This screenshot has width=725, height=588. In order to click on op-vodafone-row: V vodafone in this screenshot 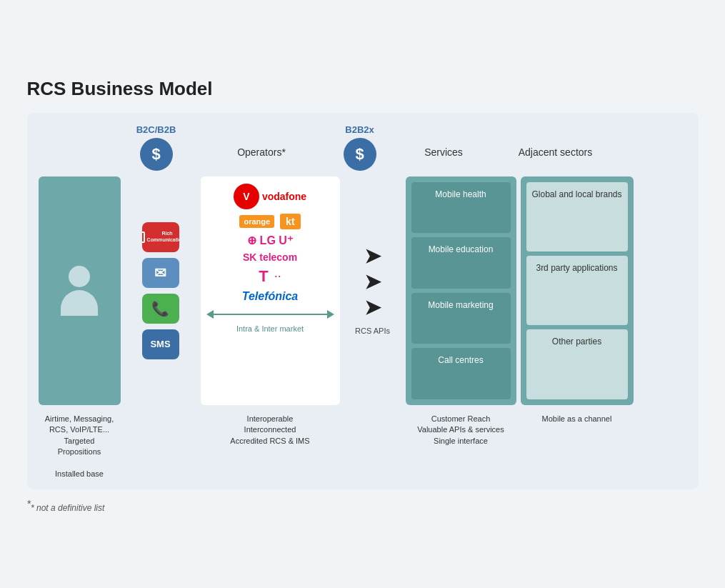, I will do `click(270, 196)`.